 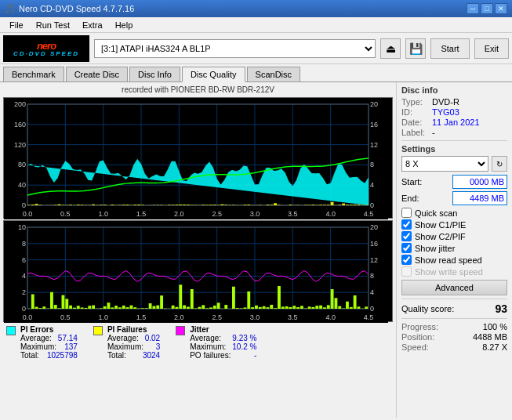 What do you see at coordinates (158, 346) in the screenshot?
I see `pi-failures-max-value: 3` at bounding box center [158, 346].